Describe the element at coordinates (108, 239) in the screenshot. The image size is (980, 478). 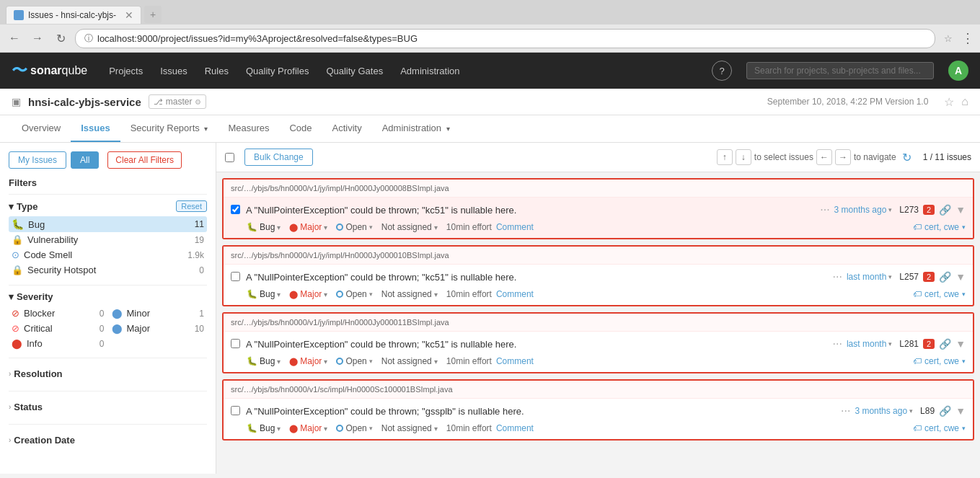
I see `filter-item-vulnerability: 🔒 Vulnerability 19` at that location.